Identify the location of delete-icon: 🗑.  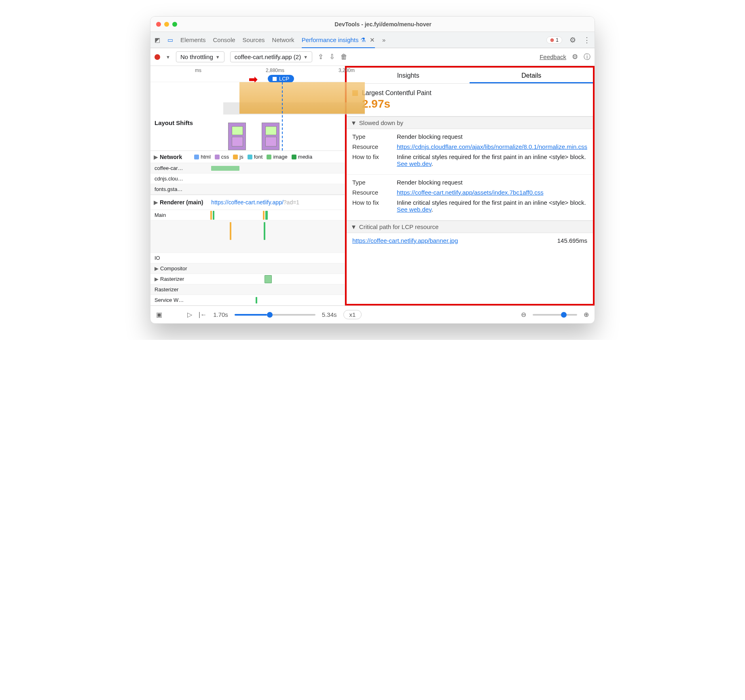
(344, 57).